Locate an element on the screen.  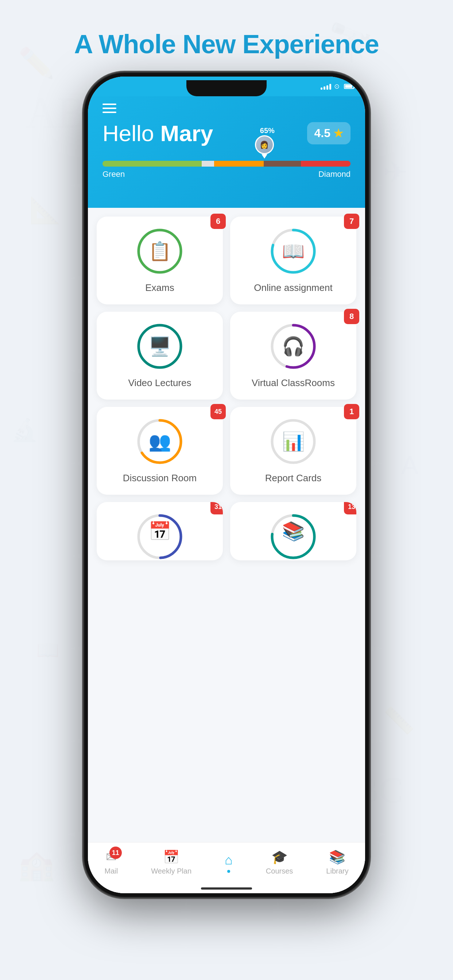
weekly-plan-icon: 📅 is located at coordinates (171, 857).